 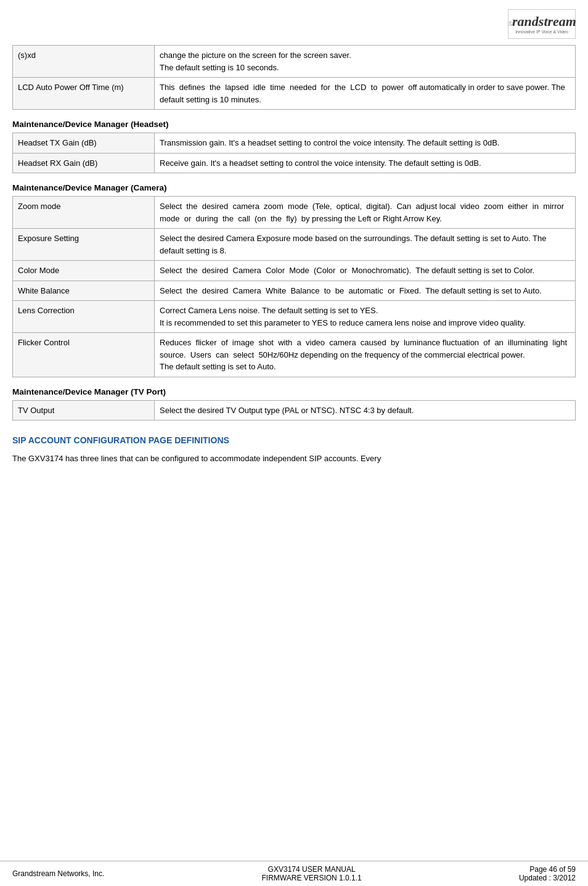 What do you see at coordinates (84, 317) in the screenshot?
I see `row-label: Lens Correction` at bounding box center [84, 317].